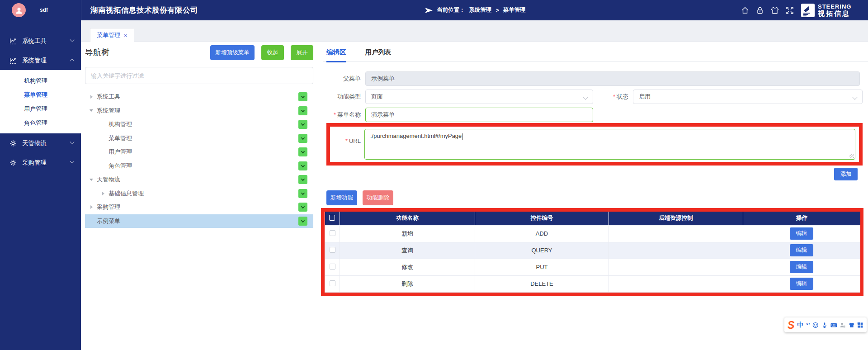 The height and width of the screenshot is (350, 868). Describe the element at coordinates (120, 166) in the screenshot. I see `tree-node-label: 角色管理` at that location.